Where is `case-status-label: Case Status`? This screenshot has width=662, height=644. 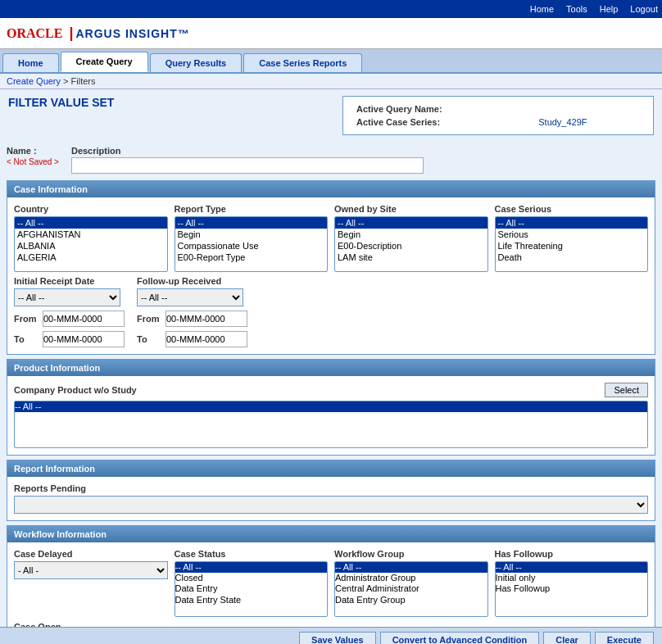
case-status-label: Case Status is located at coordinates (252, 554).